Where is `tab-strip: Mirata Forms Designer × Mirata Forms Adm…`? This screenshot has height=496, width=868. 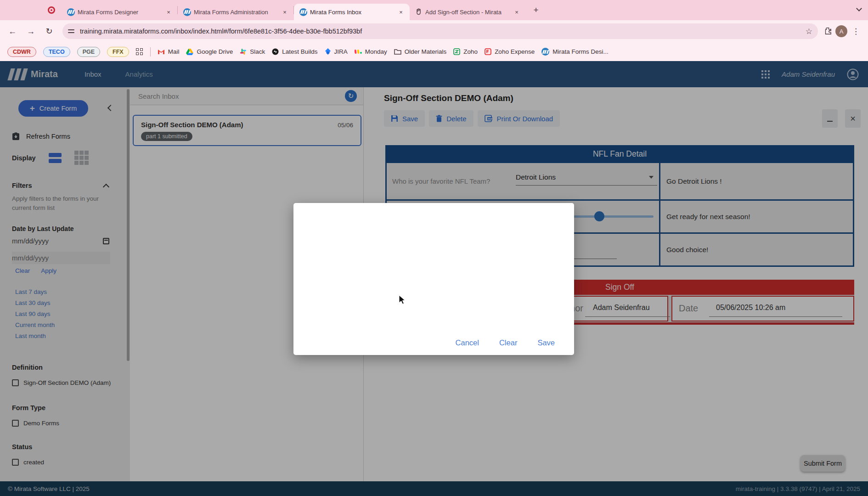
tab-strip: Mirata Forms Designer × Mirata Forms Adm… is located at coordinates (434, 10).